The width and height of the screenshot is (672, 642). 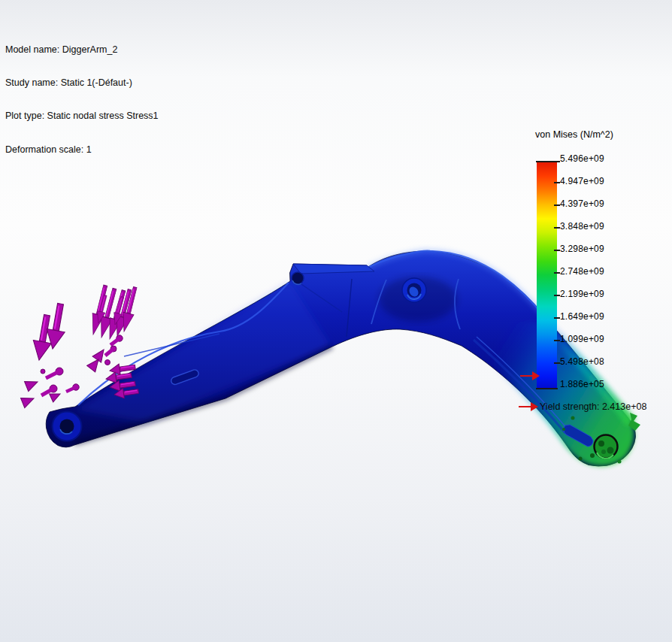 What do you see at coordinates (613, 159) in the screenshot?
I see `legend-tick-label: 5.496e+09` at bounding box center [613, 159].